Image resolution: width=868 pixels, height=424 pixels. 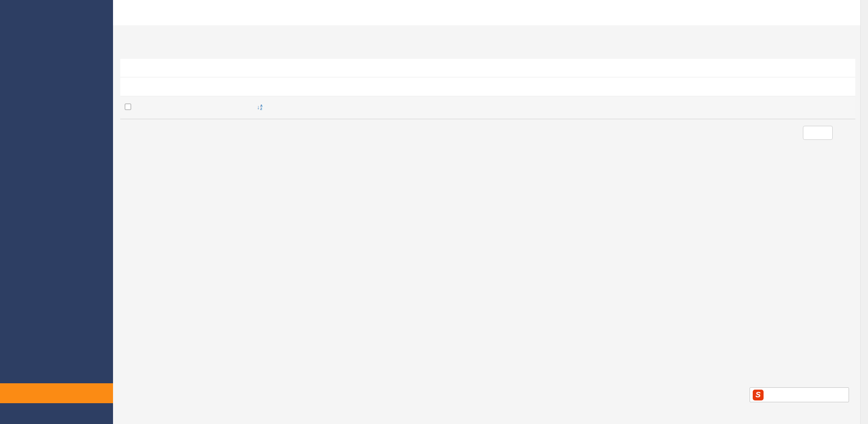 What do you see at coordinates (488, 132) in the screenshot?
I see `table-footer` at bounding box center [488, 132].